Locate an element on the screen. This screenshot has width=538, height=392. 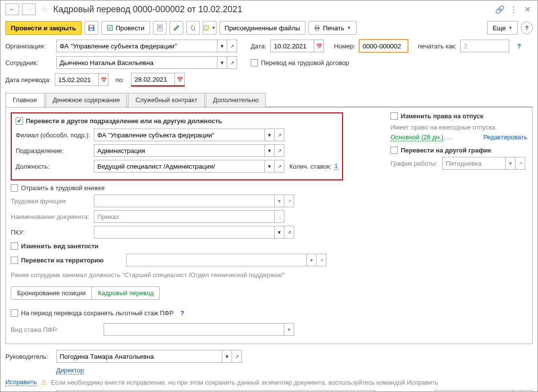
manager-position-link: Директор is located at coordinates (70, 370).